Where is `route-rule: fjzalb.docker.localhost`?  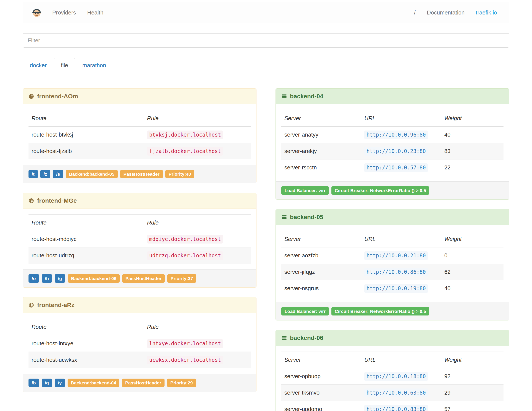
route-rule: fjzalb.docker.localhost is located at coordinates (185, 151).